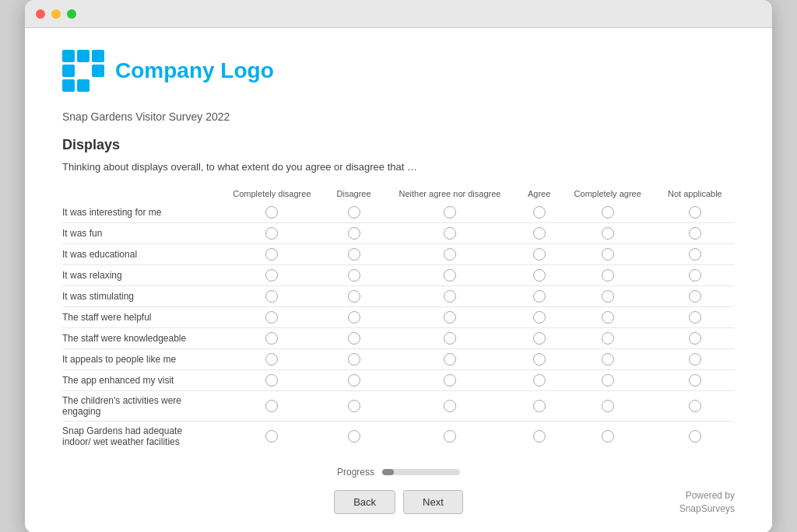  What do you see at coordinates (140, 255) in the screenshot?
I see `row-label: It was educational` at bounding box center [140, 255].